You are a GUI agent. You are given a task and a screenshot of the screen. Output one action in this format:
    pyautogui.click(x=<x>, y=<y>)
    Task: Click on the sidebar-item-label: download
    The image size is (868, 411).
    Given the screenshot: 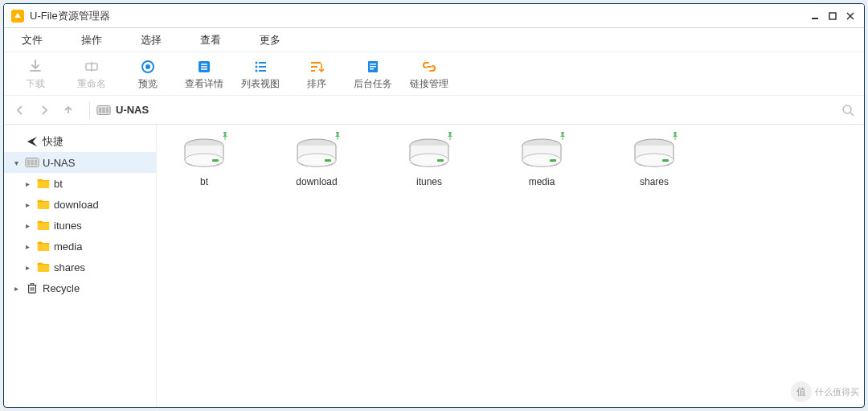 What is the action you would take?
    pyautogui.click(x=76, y=204)
    